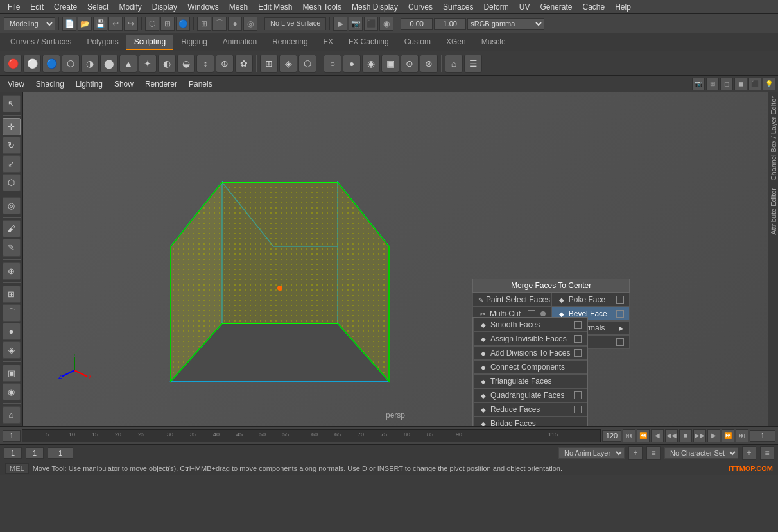 This screenshot has width=778, height=532. What do you see at coordinates (429, 64) in the screenshot?
I see `sculpt-icon-22: ⊗` at bounding box center [429, 64].